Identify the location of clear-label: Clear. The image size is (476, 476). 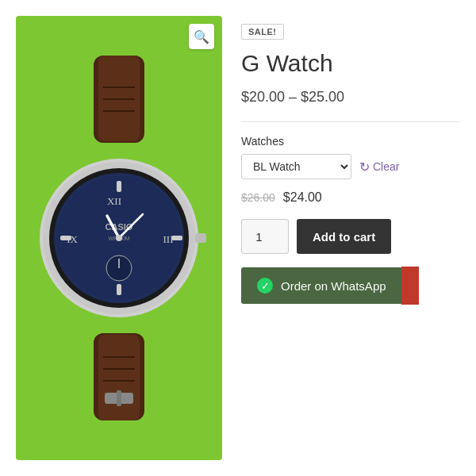
(386, 167).